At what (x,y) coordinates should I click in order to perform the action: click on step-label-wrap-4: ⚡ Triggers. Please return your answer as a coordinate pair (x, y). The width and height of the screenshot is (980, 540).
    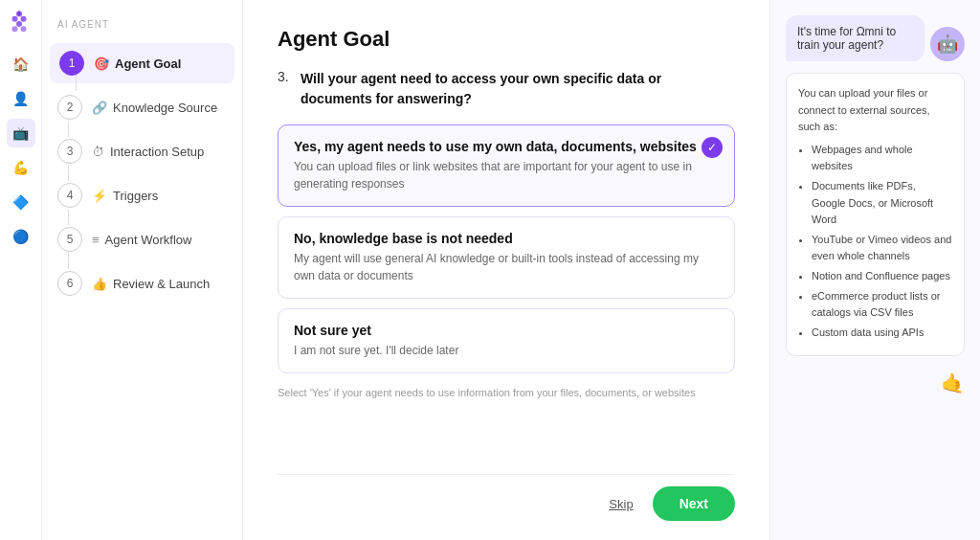
    Looking at the image, I should click on (124, 195).